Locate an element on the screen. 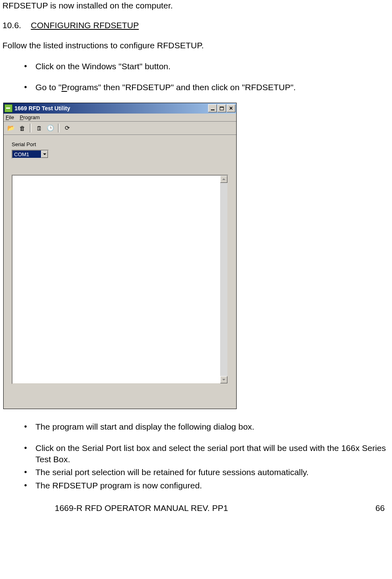  serial-port-label: Serial Port is located at coordinates (120, 144).